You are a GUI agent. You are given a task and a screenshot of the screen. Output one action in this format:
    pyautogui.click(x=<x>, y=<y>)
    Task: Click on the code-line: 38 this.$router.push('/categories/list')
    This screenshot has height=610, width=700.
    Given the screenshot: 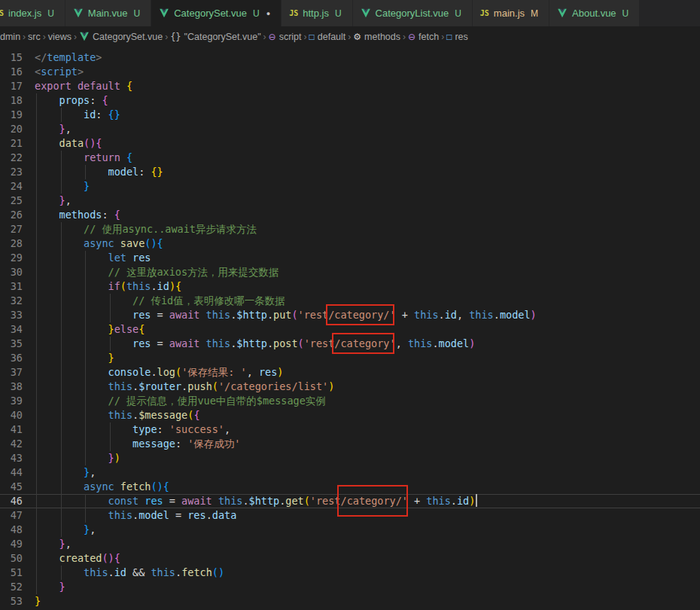 What is the action you would take?
    pyautogui.click(x=350, y=387)
    